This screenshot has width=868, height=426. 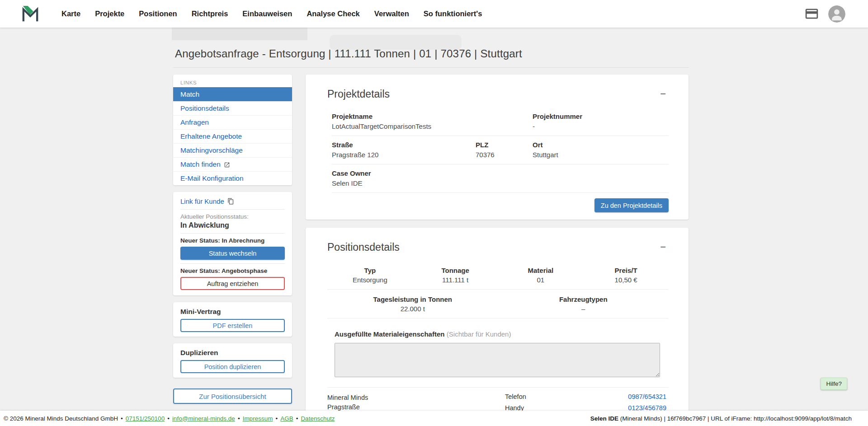 What do you see at coordinates (227, 165) in the screenshot?
I see `external-link-icon` at bounding box center [227, 165].